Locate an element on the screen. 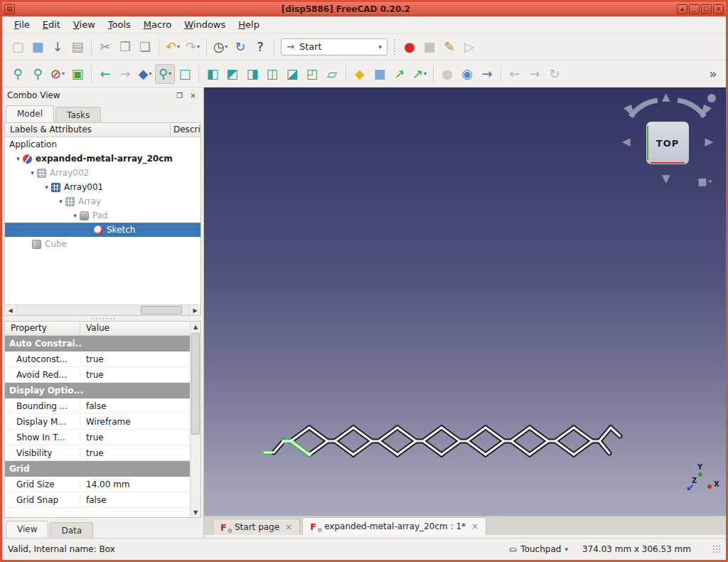 Image resolution: width=728 pixels, height=562 pixels. measure-distance-button: ▱ is located at coordinates (332, 74).